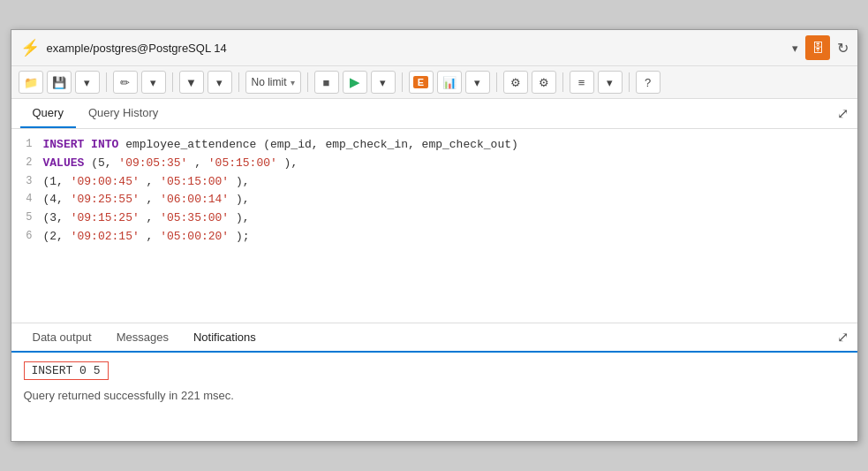 Image resolution: width=868 pixels, height=471 pixels. Describe the element at coordinates (30, 48) in the screenshot. I see `connection-icon: ⚡` at that location.